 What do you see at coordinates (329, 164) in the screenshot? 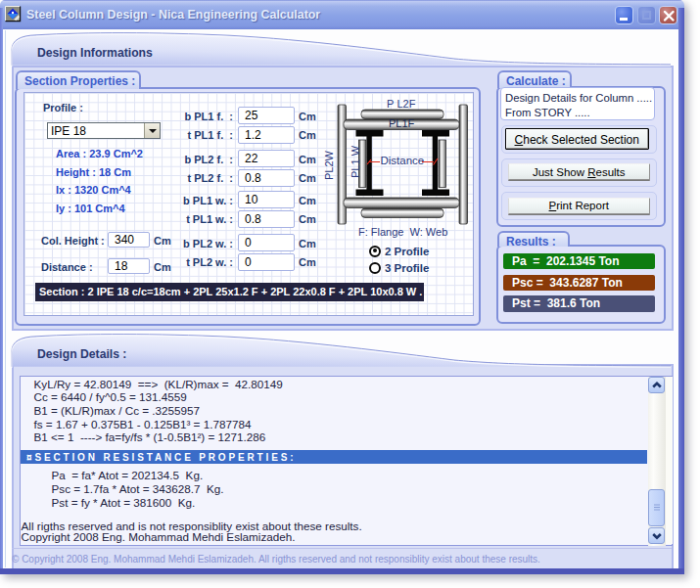
I see `svg-text: PL2W` at bounding box center [329, 164].